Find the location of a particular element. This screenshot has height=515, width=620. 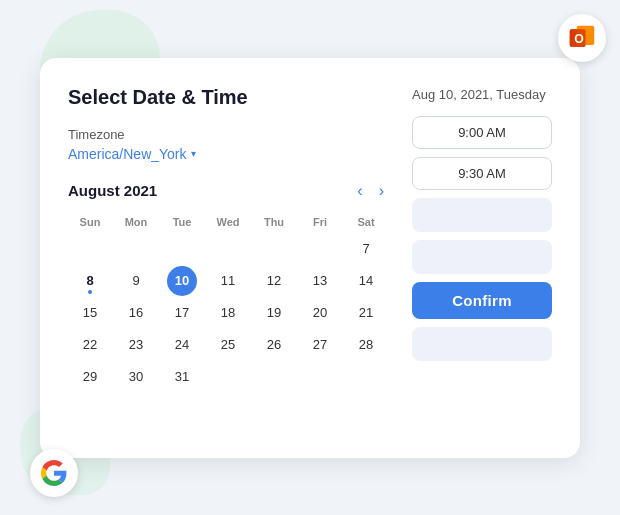

calendar-day-7: 7 is located at coordinates (366, 249).